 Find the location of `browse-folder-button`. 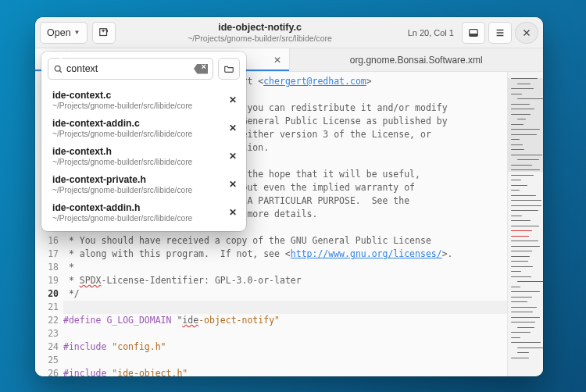

browse-folder-button is located at coordinates (229, 69).